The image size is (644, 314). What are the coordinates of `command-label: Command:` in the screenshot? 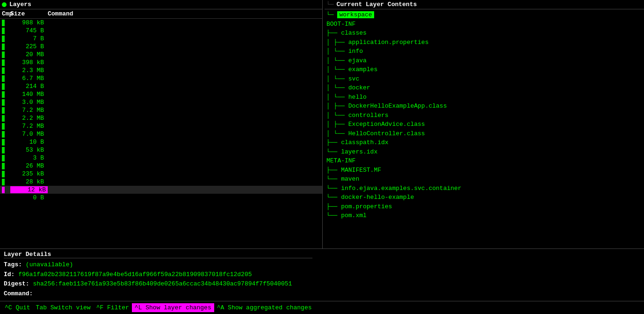 It's located at (18, 294).